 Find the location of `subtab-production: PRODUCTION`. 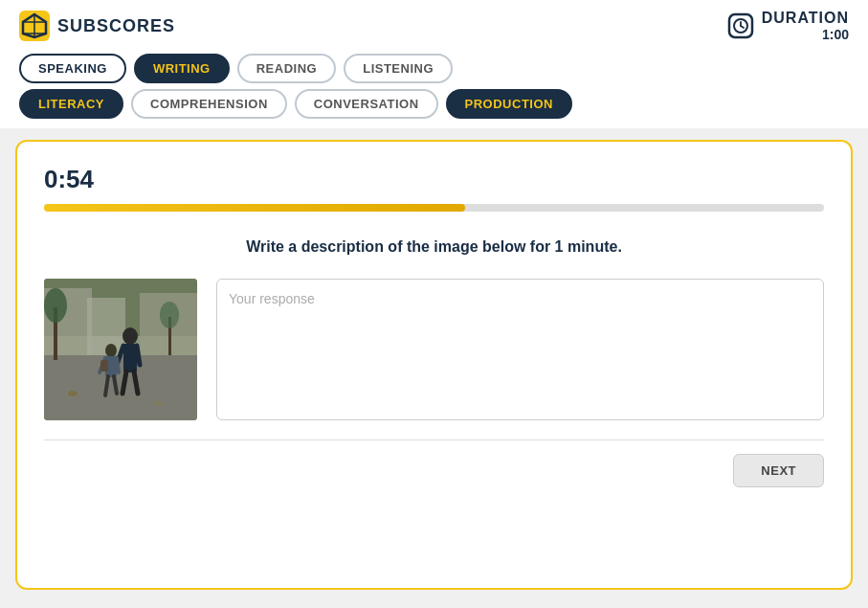

subtab-production: PRODUCTION is located at coordinates (509, 103).